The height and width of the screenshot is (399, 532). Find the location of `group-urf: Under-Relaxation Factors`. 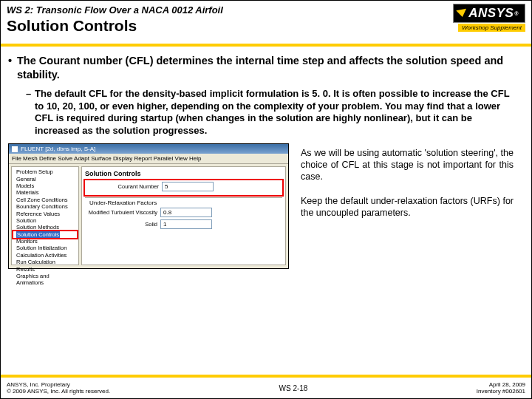

group-urf: Under-Relaxation Factors is located at coordinates (183, 202).